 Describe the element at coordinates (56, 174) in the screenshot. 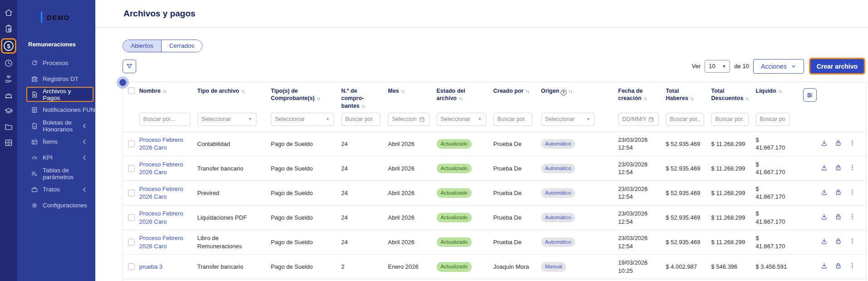

I see `sidebar-item-tablas-de-parametros: Tablas de parámetros` at that location.